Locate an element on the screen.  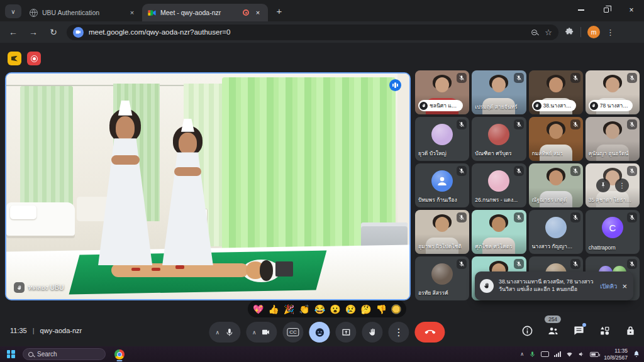
bed-pillow is located at coordinates (23, 212).